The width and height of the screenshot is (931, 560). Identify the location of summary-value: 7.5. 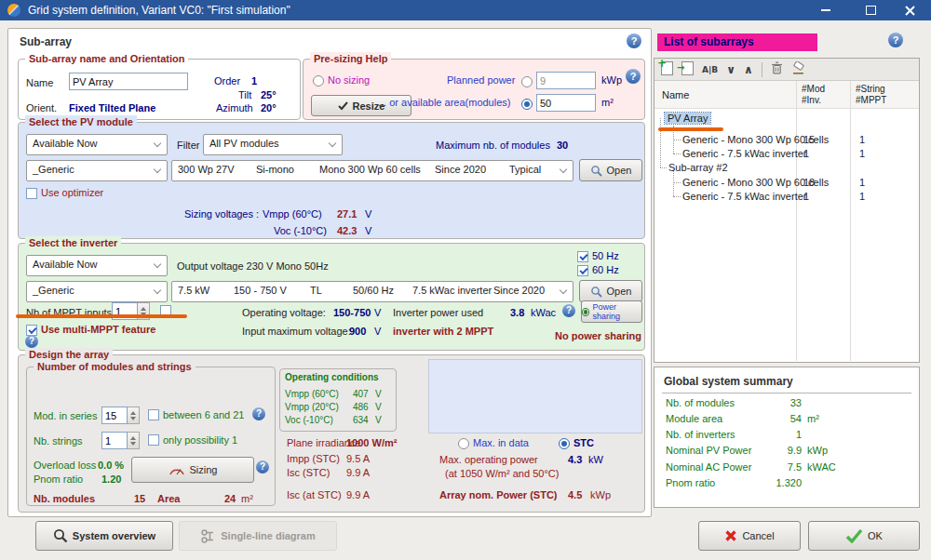
(775, 467).